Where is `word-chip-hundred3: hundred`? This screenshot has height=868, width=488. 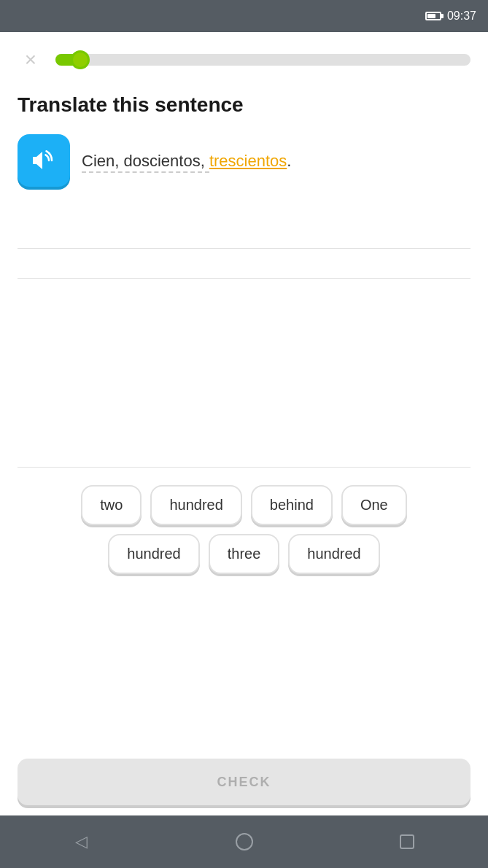
word-chip-hundred3: hundred is located at coordinates (334, 554).